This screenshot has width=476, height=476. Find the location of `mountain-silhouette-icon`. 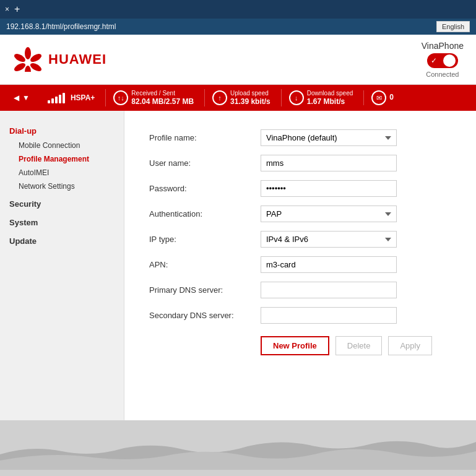

mountain-silhouette-icon is located at coordinates (238, 451).